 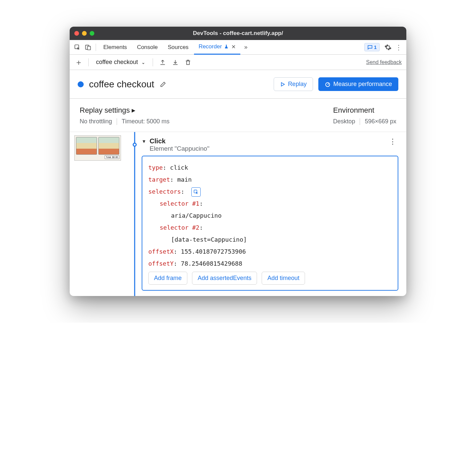 What do you see at coordinates (246, 47) in the screenshot?
I see `more-tabs-icon: »` at bounding box center [246, 47].